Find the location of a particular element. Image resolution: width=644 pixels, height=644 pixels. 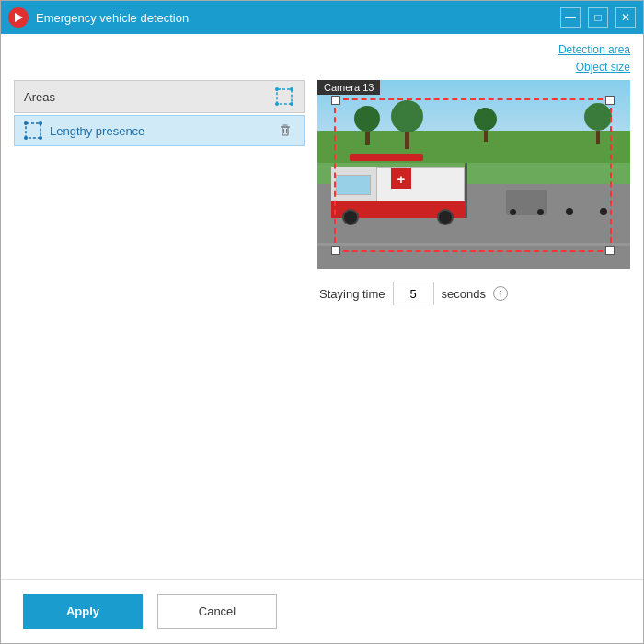

delete-area-button is located at coordinates (285, 131).